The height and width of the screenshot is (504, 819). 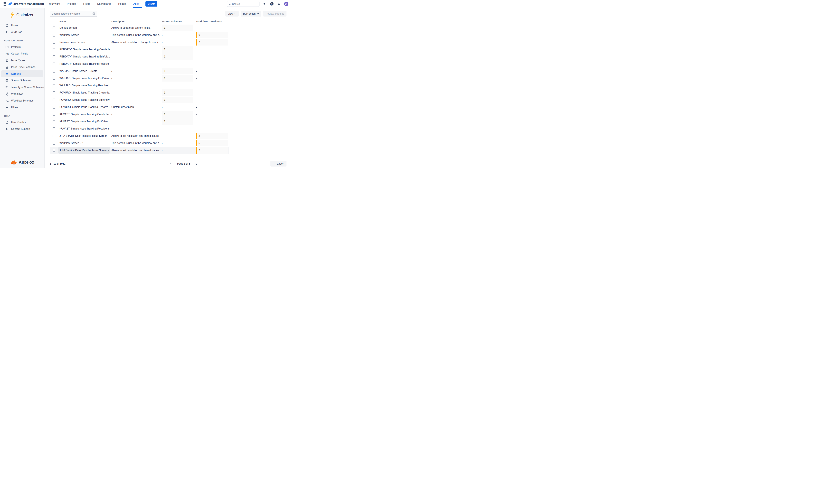 I want to click on sidebar-item-issue-type-screen-schemes: Issue Type Screen Schemes, so click(x=22, y=87).